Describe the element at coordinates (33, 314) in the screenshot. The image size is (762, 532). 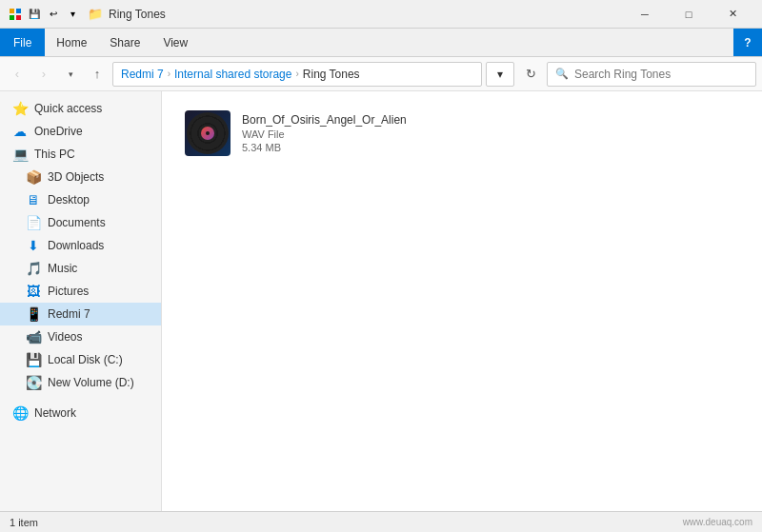
I see `redmi7-icon: 📱` at that location.